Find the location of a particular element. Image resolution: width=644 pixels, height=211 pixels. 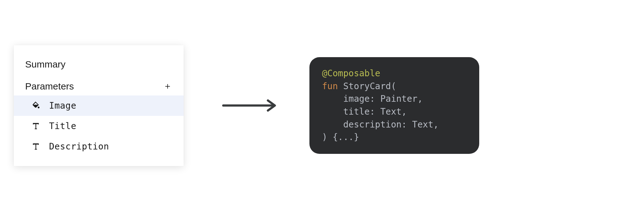

parameter-label: Image is located at coordinates (63, 106).